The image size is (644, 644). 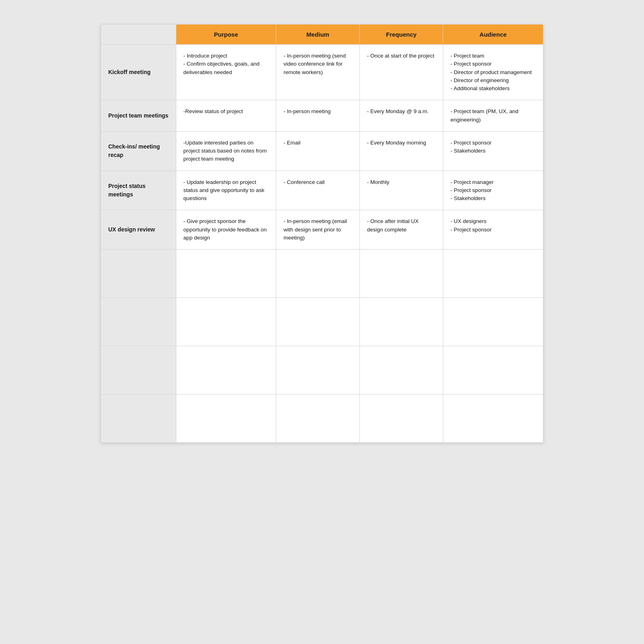 What do you see at coordinates (322, 116) in the screenshot?
I see `table-row: Project team meetings-Review status of p…` at bounding box center [322, 116].